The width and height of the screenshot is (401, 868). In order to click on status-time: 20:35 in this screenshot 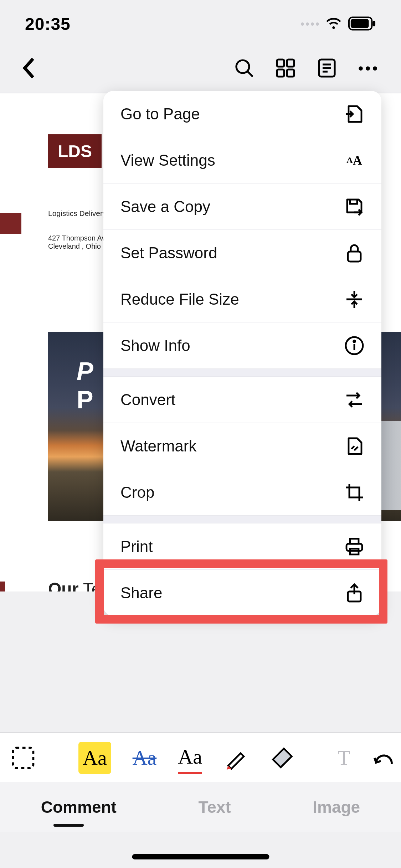, I will do `click(48, 24)`.